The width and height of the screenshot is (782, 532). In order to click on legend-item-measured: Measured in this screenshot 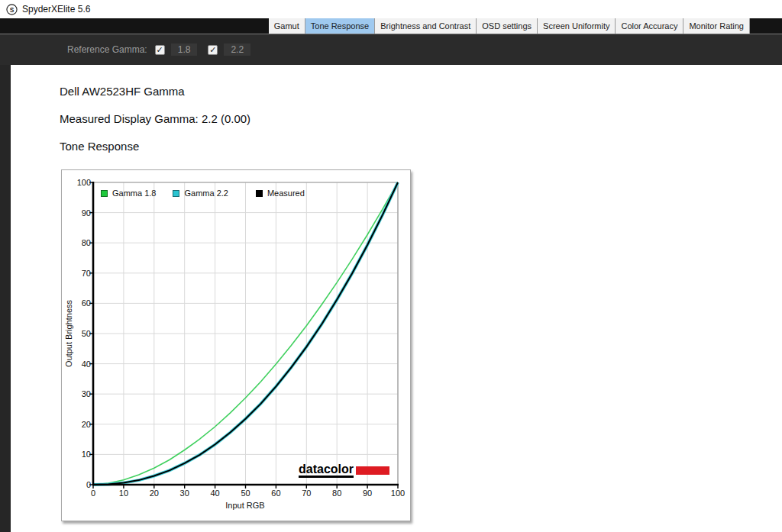, I will do `click(280, 193)`.